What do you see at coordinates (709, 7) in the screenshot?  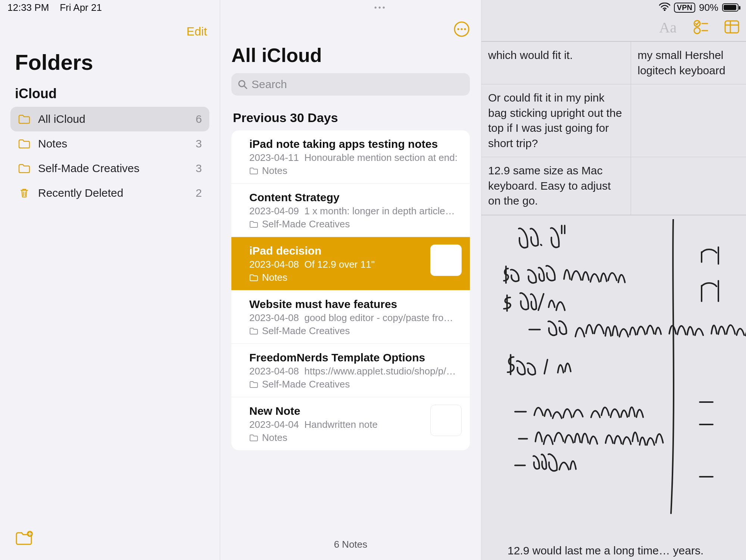 I see `battery-percent: 90%` at bounding box center [709, 7].